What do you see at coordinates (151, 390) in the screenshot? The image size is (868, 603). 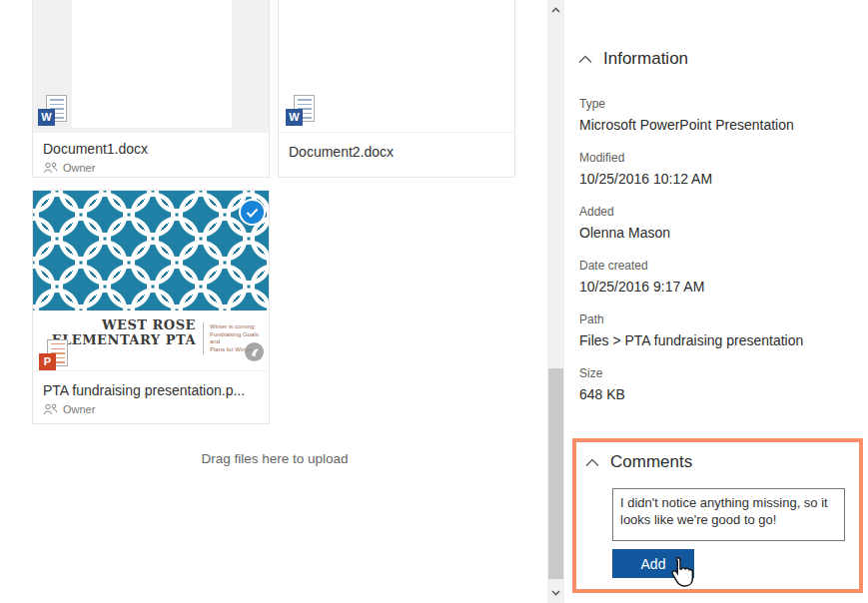 I see `file-name: PTA fundraising presentation.p...` at bounding box center [151, 390].